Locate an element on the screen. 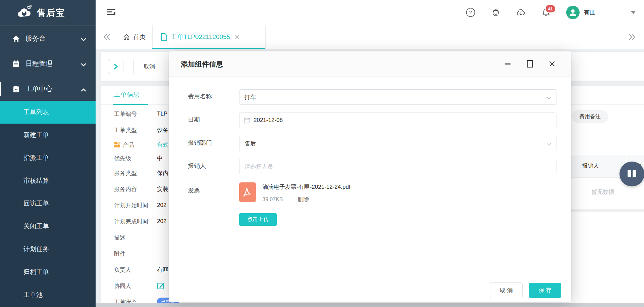  sidebar-item-audit-settlement: 审核结算 is located at coordinates (48, 181).